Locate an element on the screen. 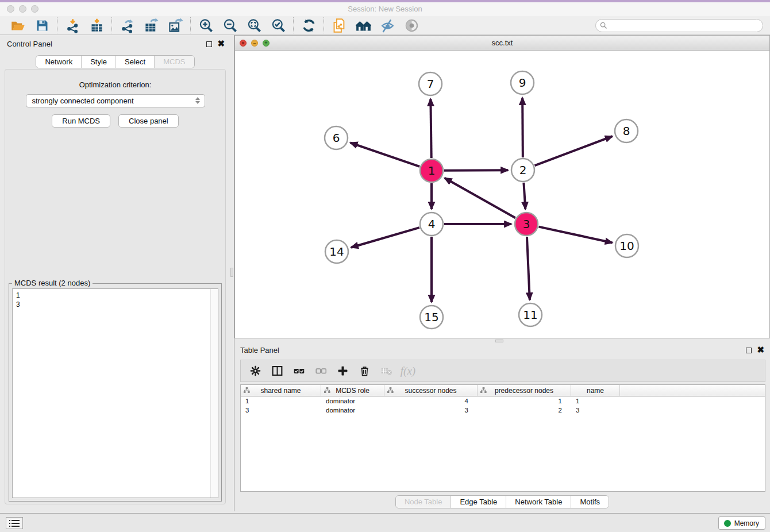 This screenshot has height=532, width=770. first-neighbors-button is located at coordinates (363, 25).